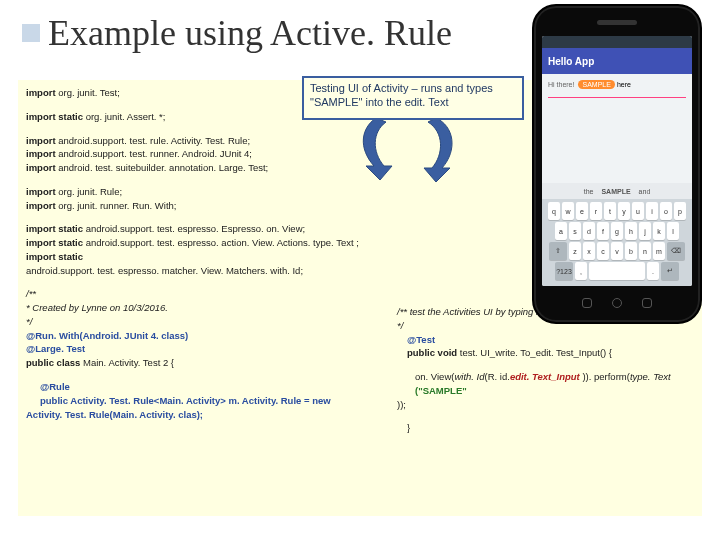 The image size is (720, 540). What do you see at coordinates (650, 376) in the screenshot?
I see `call-typetext: type. Text` at bounding box center [650, 376].